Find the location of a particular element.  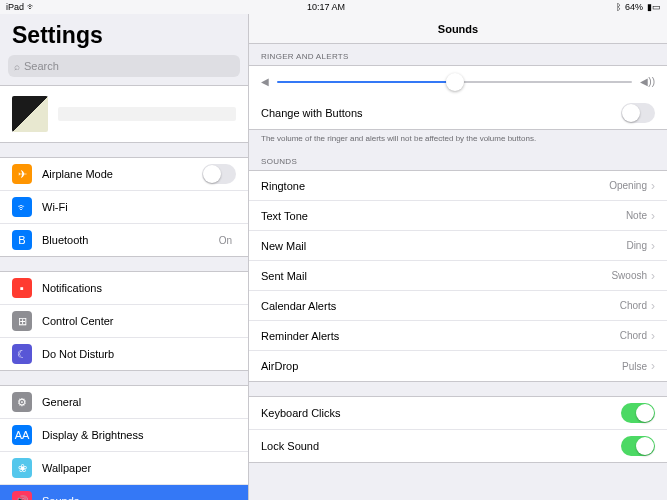

sidebar-item-label: General is located at coordinates (139, 402).